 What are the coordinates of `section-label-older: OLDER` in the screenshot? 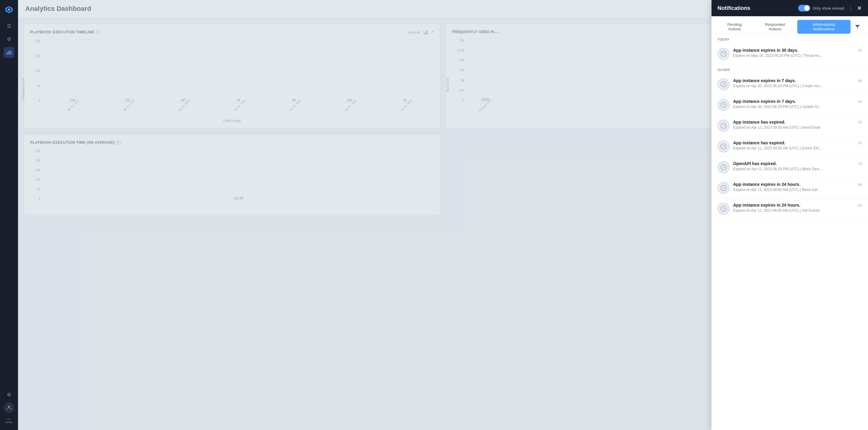 It's located at (790, 69).